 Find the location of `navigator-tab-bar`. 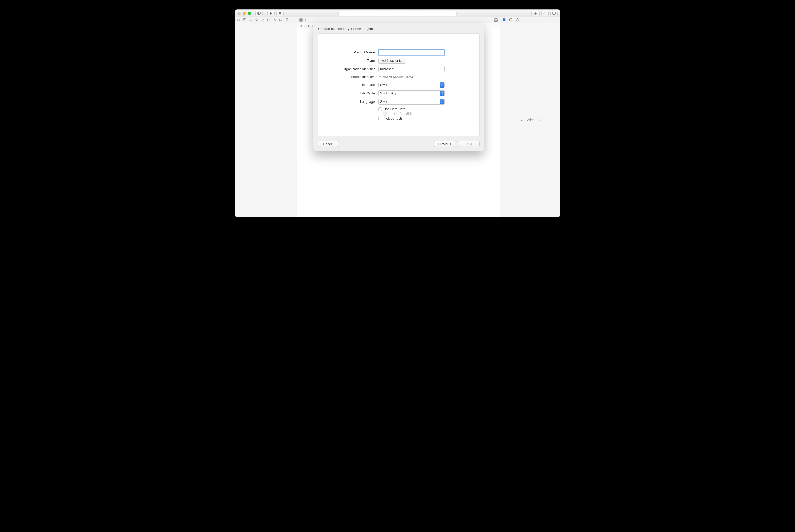

navigator-tab-bar is located at coordinates (398, 20).